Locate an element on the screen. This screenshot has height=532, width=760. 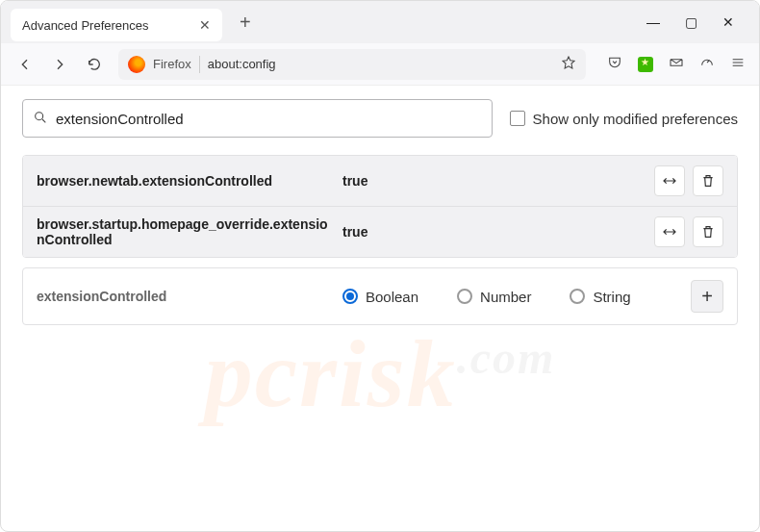
search-icon is located at coordinates (40, 119).